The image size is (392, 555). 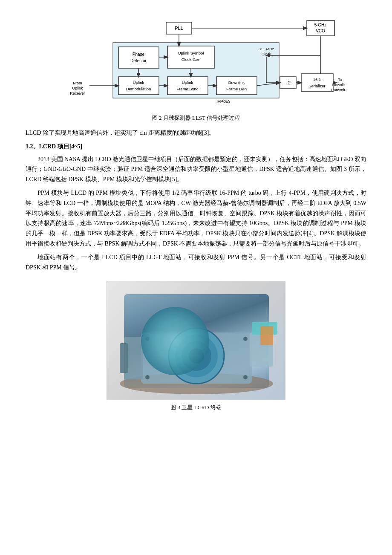 What do you see at coordinates (196, 147) in the screenshot?
I see `section-title: 1.2、LCRD 项目[4~5]` at bounding box center [196, 147].